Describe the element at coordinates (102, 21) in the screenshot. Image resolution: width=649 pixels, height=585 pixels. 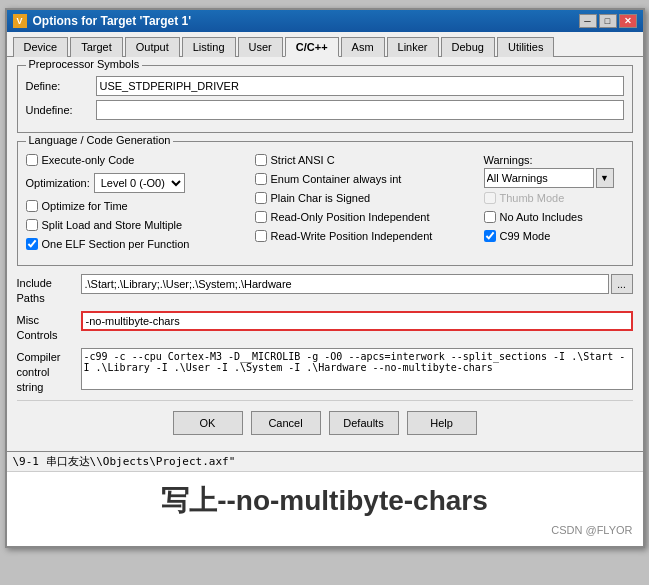
I see `title-bar-left: V Options for Target 'Target 1'` at that location.